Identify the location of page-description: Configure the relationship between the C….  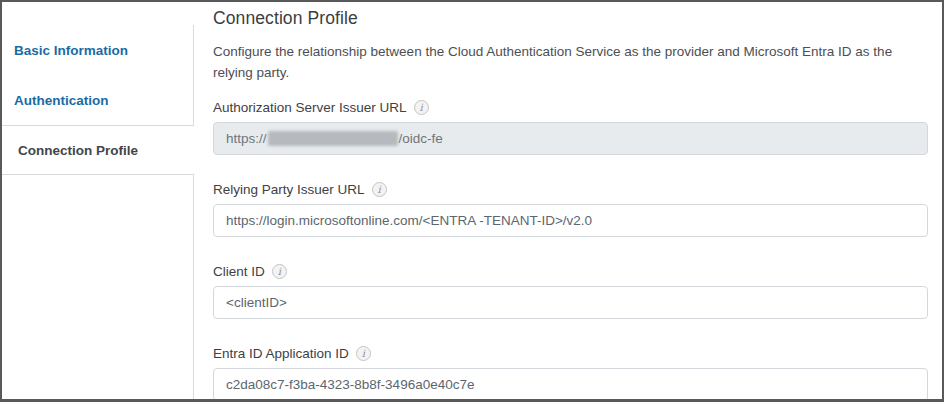
(570, 62).